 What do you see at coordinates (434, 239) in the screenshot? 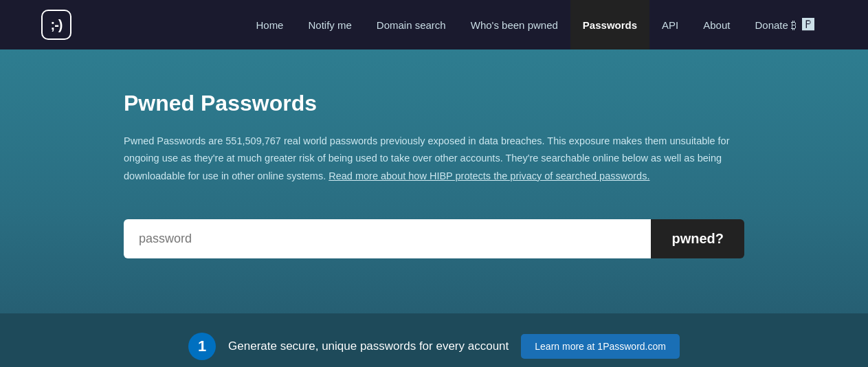
I see `search-row: pwned?` at bounding box center [434, 239].